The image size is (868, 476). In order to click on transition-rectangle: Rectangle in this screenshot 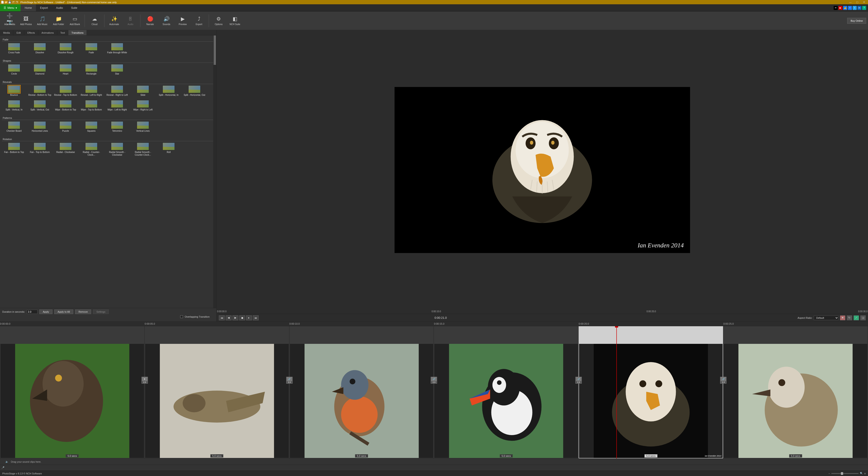, I will do `click(91, 71)`.